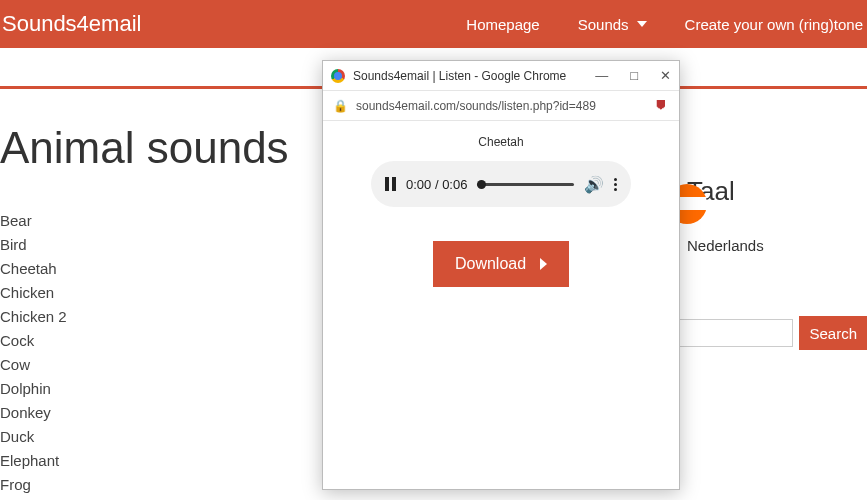 This screenshot has height=500, width=867. Describe the element at coordinates (526, 184) in the screenshot. I see `audio-progress` at that location.